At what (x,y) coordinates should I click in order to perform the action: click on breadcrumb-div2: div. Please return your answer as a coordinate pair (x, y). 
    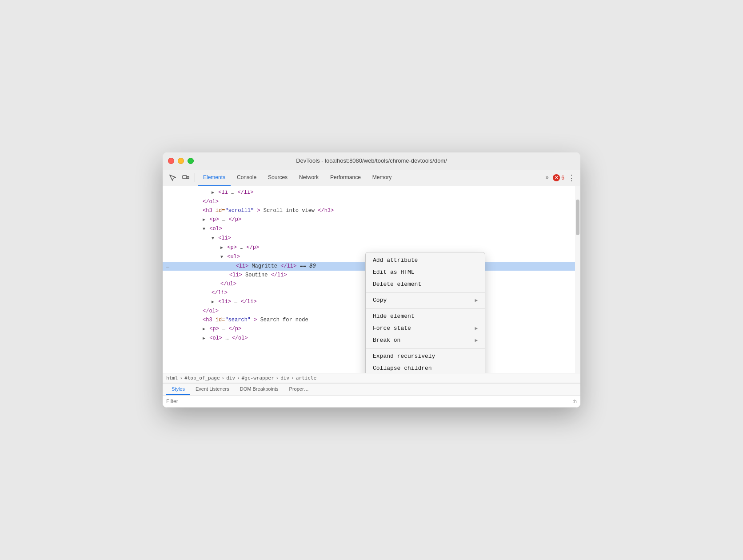
    Looking at the image, I should click on (285, 378).